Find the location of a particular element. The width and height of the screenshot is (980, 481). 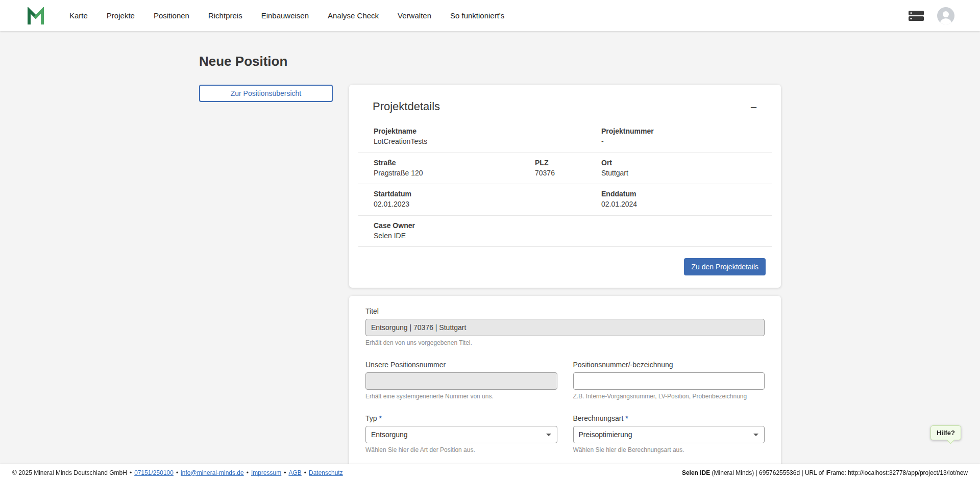

unsere-positionsnummer-helper: Erhält eine systemgenerierte Nummer von … is located at coordinates (461, 396).